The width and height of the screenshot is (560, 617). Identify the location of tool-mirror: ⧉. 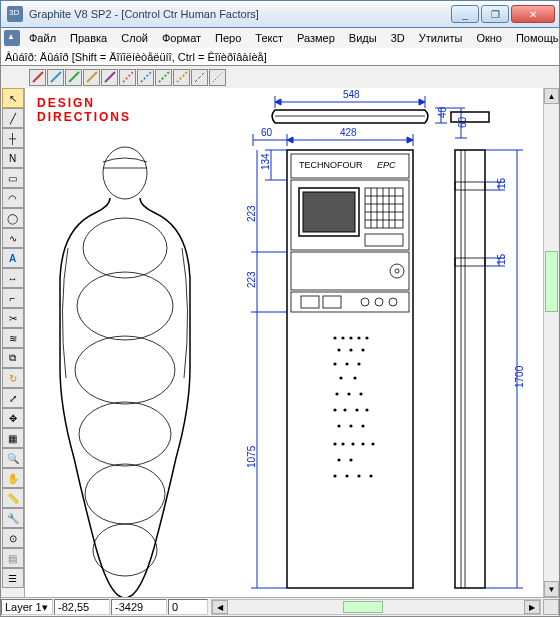
(13, 358).